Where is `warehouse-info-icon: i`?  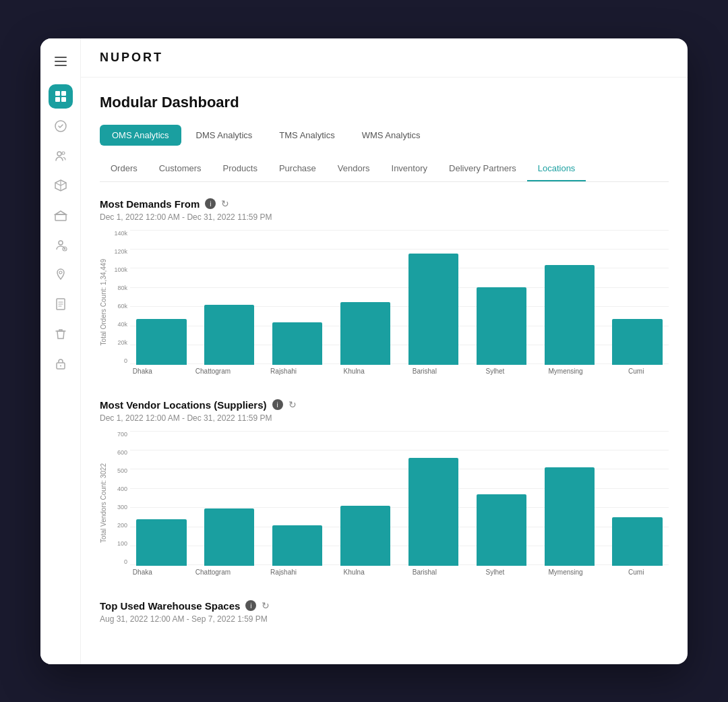
warehouse-info-icon: i is located at coordinates (251, 606).